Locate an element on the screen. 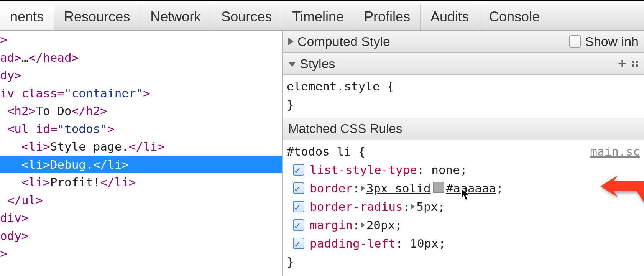 This screenshot has width=644, height=276. window-border is located at coordinates (322, 1).